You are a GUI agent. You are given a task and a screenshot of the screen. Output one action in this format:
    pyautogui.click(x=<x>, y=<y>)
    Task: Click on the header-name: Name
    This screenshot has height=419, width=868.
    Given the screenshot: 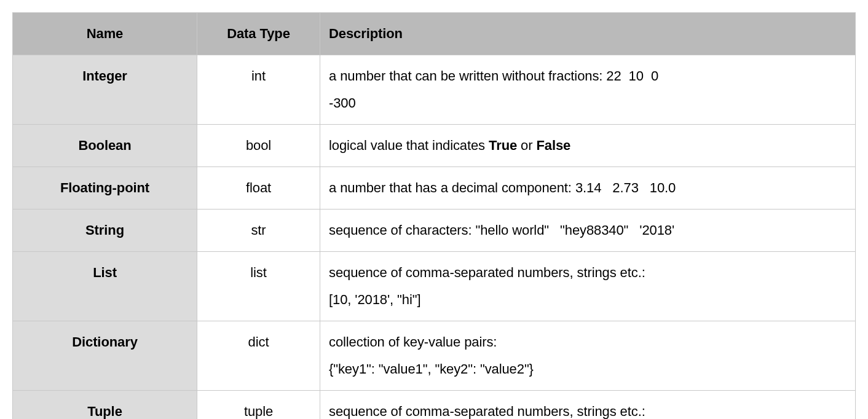 What is the action you would take?
    pyautogui.click(x=105, y=34)
    